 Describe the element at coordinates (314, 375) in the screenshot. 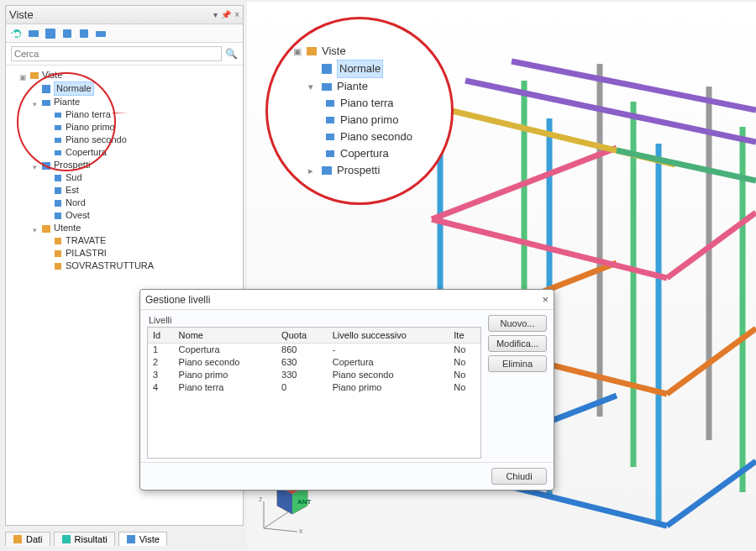

I see `table-row: 3Piano primo330Piano secondoNo` at that location.